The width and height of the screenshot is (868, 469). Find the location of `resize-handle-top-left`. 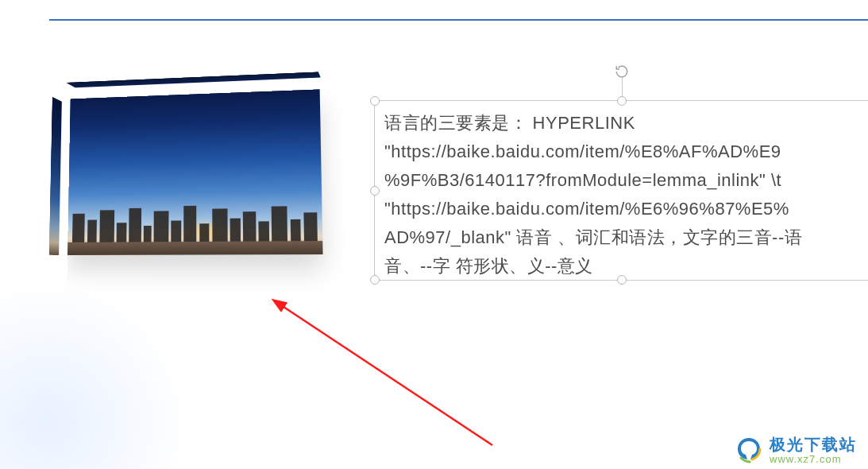

resize-handle-top-left is located at coordinates (375, 101).